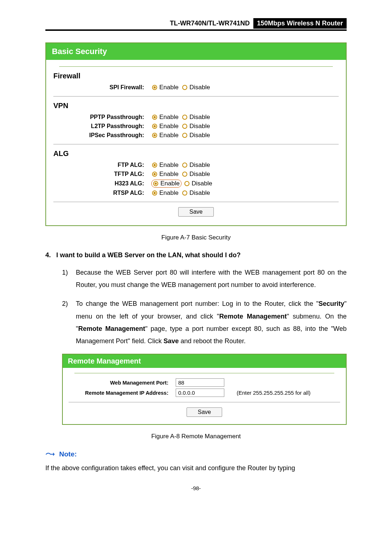 The width and height of the screenshot is (392, 554). What do you see at coordinates (196, 165) in the screenshot?
I see `ftp-alg-row: FTP ALG: Enable Disable` at bounding box center [196, 165].